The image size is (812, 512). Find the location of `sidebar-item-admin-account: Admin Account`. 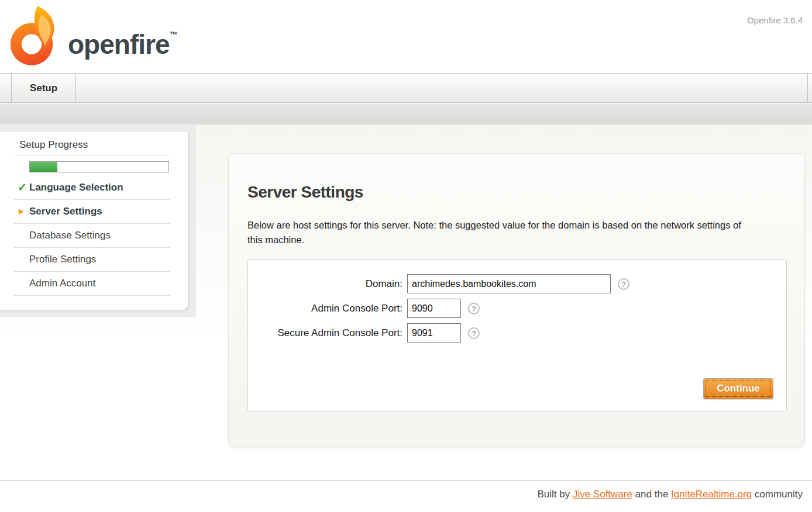

sidebar-item-admin-account: Admin Account is located at coordinates (92, 284).